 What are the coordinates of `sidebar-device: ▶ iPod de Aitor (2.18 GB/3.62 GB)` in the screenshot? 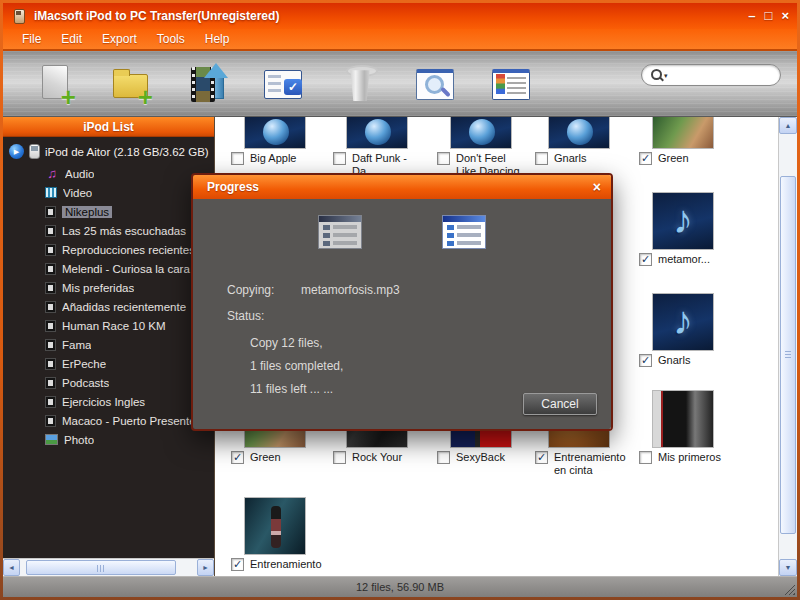 It's located at (108, 152).